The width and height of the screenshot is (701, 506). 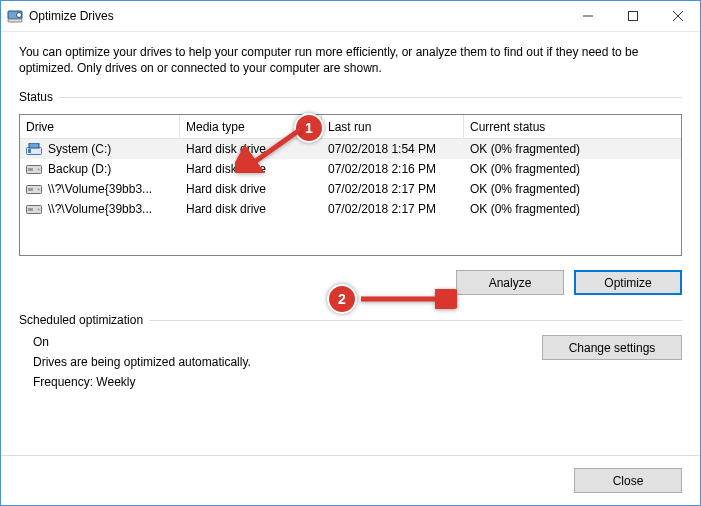 I want to click on footer: Close, so click(x=350, y=480).